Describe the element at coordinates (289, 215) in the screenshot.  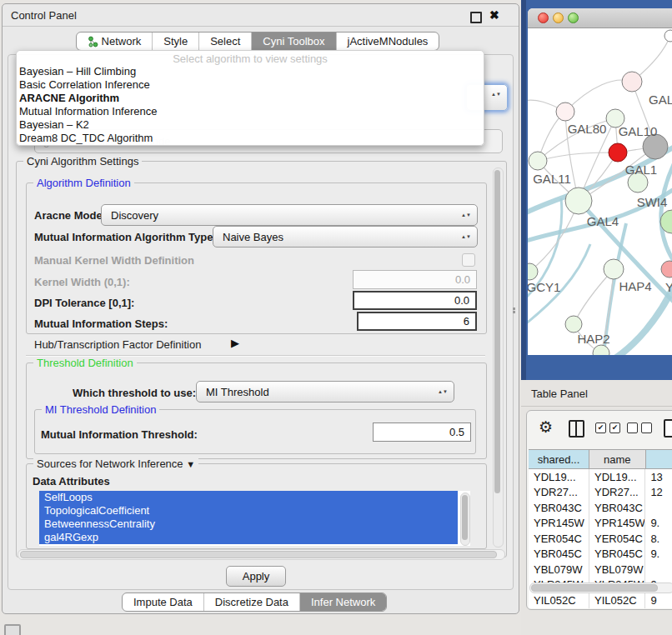
I see `aracne-mode-combo: Discovery ▲▼` at that location.